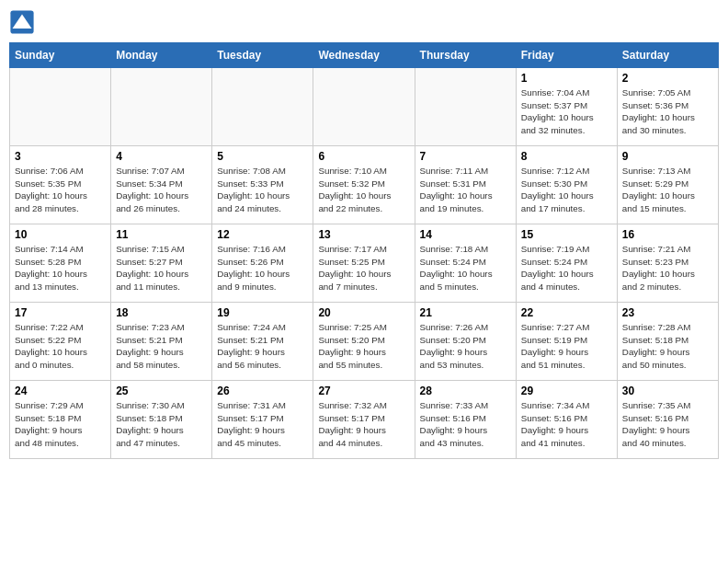 The width and height of the screenshot is (728, 563). I want to click on day-info: Sunrise: 7:29 AMSunset: 5:18 PMDaylight:…, so click(61, 425).